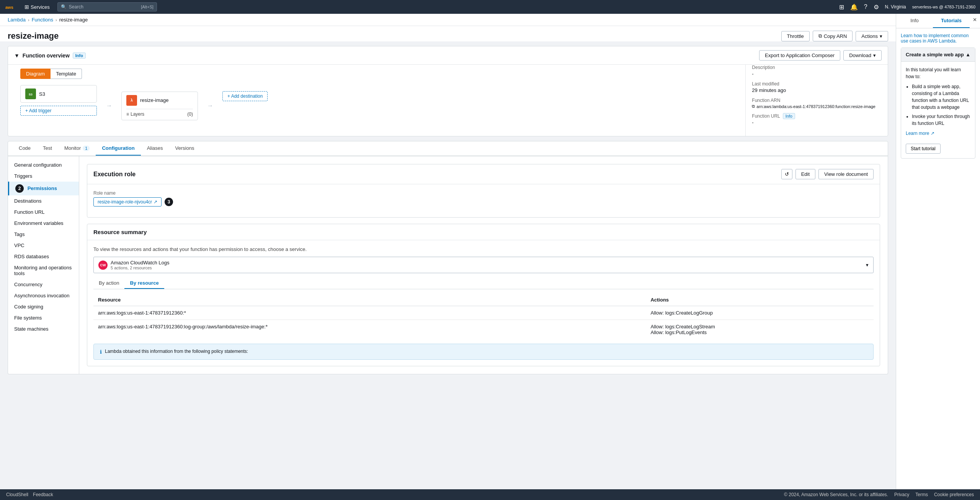 The image size is (980, 500). Describe the element at coordinates (854, 7) in the screenshot. I see `bell-icon: 🔔` at that location.